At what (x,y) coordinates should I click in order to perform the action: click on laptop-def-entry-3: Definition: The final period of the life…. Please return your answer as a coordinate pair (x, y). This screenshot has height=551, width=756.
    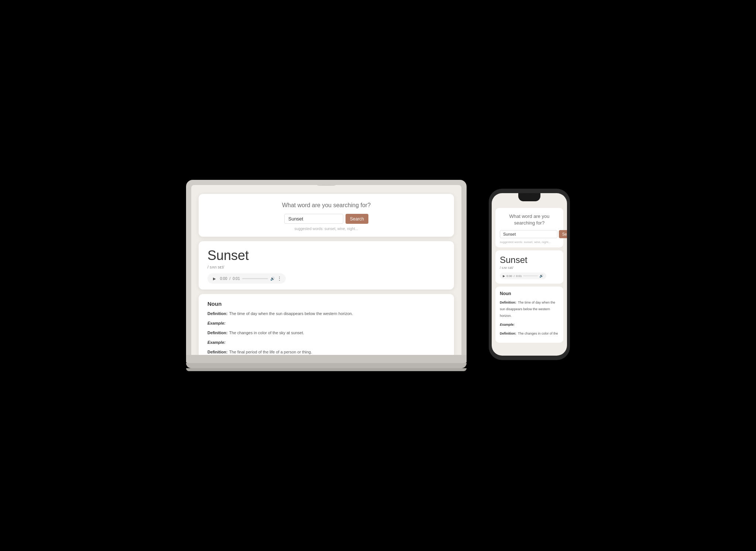
    Looking at the image, I should click on (326, 352).